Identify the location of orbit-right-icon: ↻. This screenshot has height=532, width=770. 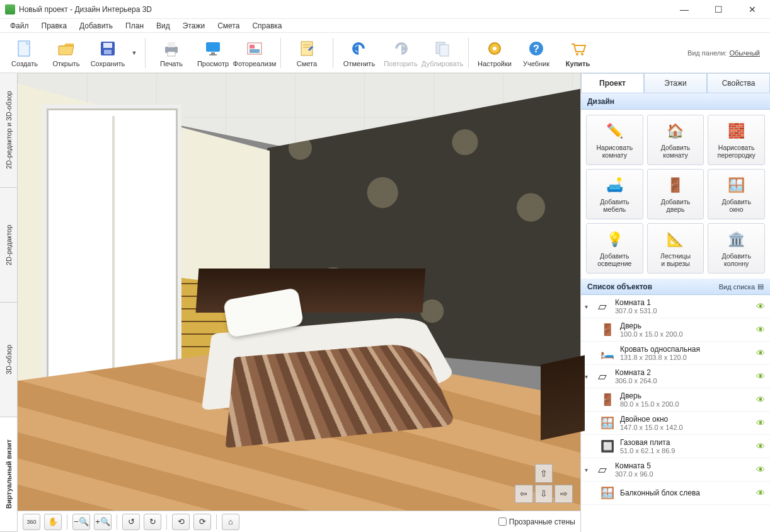
(152, 522).